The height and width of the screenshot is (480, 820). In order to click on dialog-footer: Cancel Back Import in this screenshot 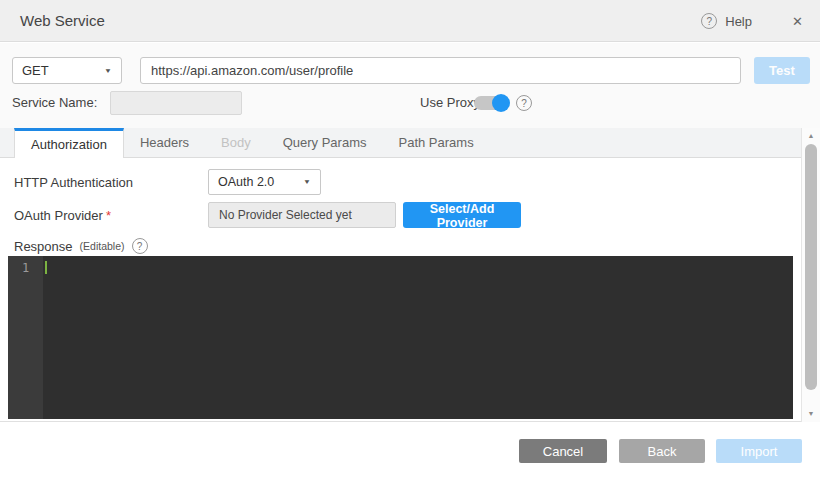, I will do `click(410, 451)`.